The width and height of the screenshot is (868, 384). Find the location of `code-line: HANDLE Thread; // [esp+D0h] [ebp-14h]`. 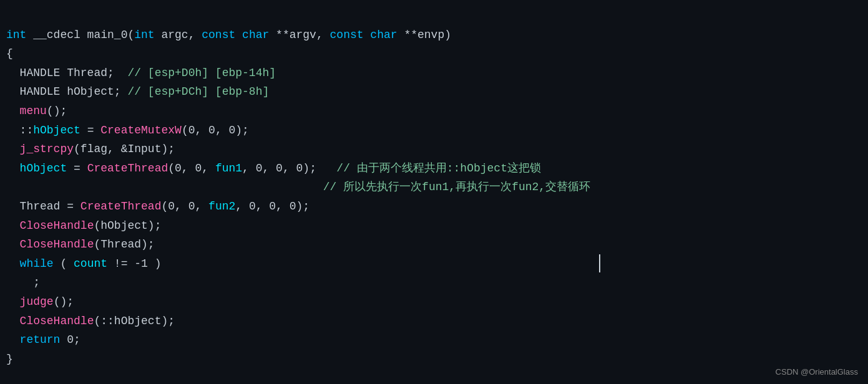

code-line: HANDLE Thread; // [esp+D0h] [ebp-14h] is located at coordinates (431, 74).